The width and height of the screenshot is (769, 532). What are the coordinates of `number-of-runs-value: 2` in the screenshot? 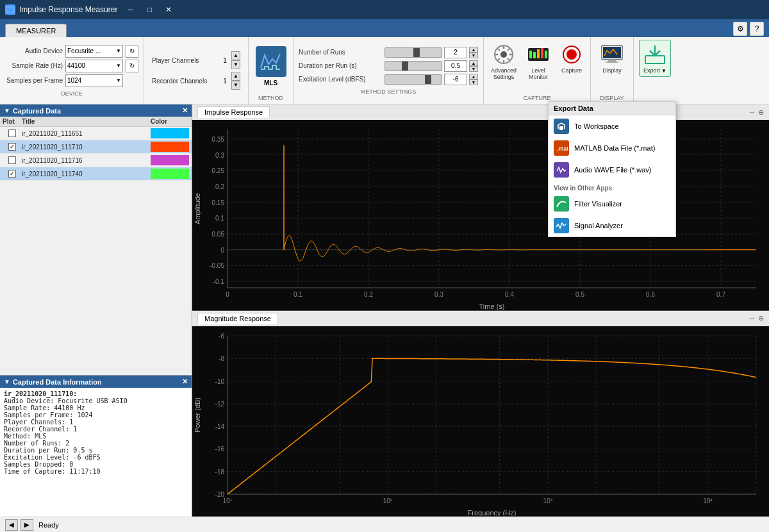 It's located at (456, 53).